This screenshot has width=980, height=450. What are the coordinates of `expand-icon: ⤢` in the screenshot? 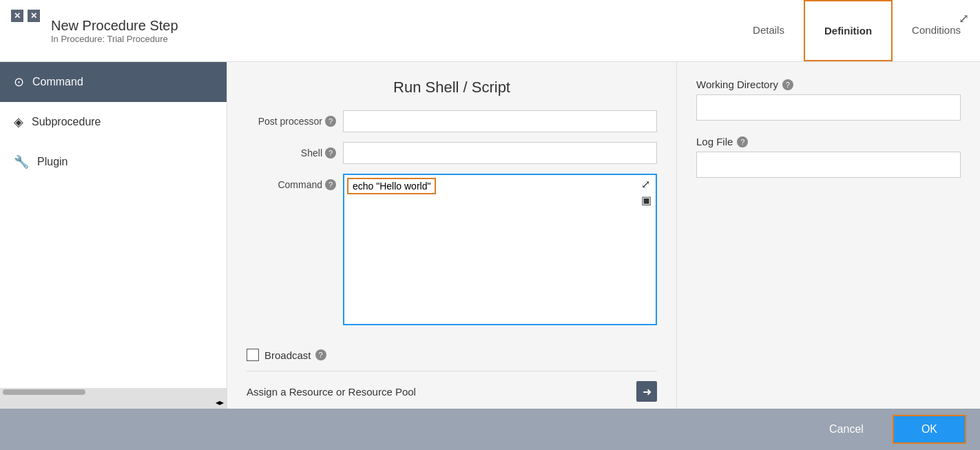 It's located at (964, 19).